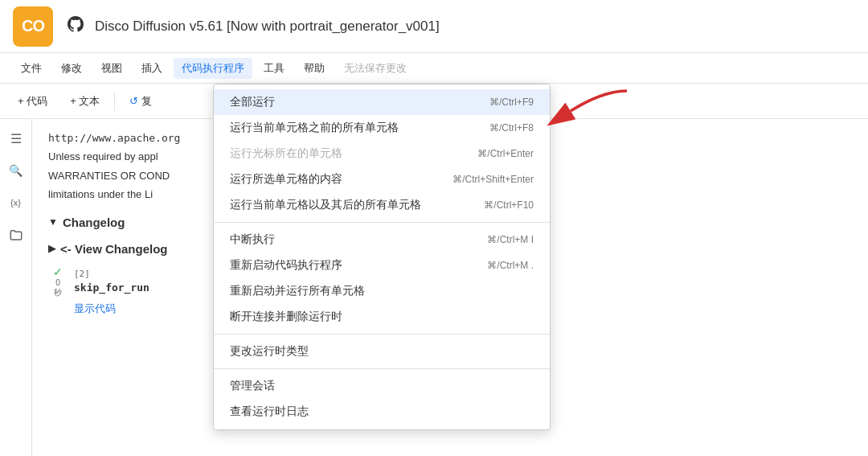  I want to click on menu-item-insert: 插入, so click(152, 68).